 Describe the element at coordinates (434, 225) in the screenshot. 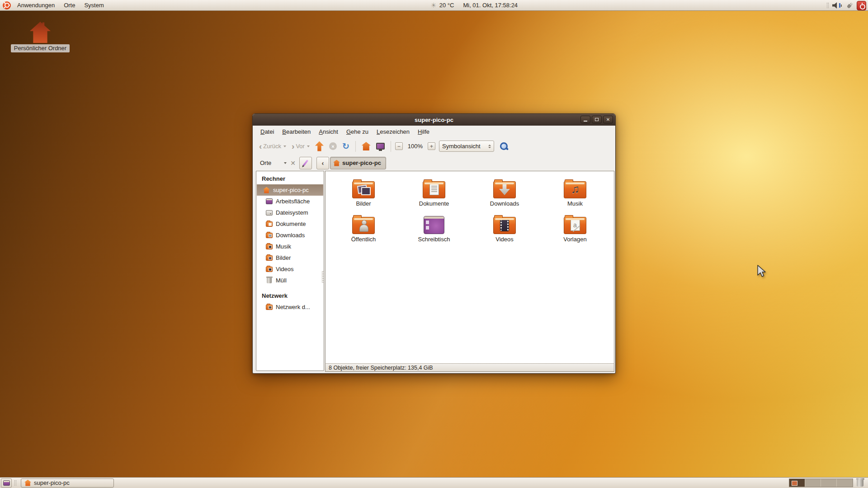

I see `desktop-icon` at that location.